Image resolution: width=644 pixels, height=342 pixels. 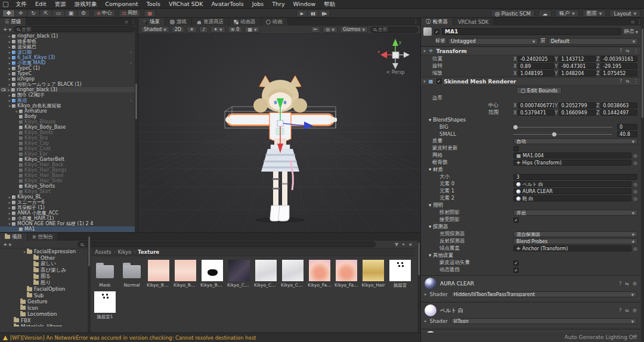 What do you see at coordinates (354, 30) in the screenshot?
I see `gizmos-dropdown: Gizmos▼` at bounding box center [354, 30].